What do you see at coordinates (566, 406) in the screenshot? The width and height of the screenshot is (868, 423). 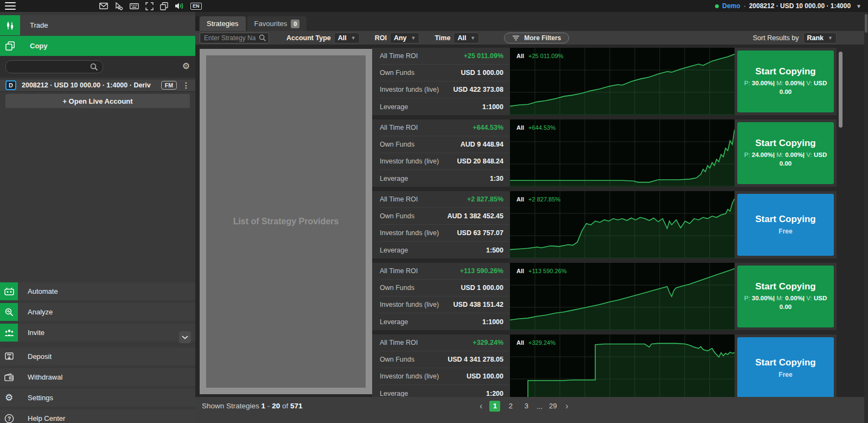 I see `pagination-next-icon: ›` at bounding box center [566, 406].